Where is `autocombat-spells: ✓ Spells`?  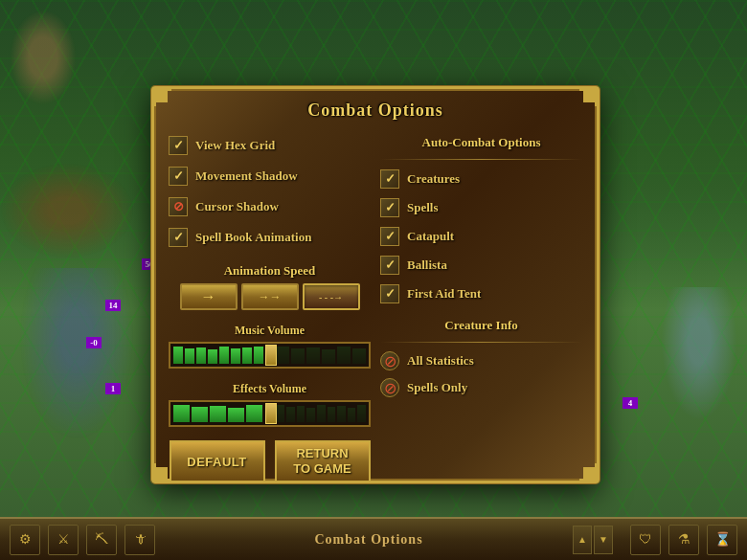 autocombat-spells: ✓ Spells is located at coordinates (481, 208).